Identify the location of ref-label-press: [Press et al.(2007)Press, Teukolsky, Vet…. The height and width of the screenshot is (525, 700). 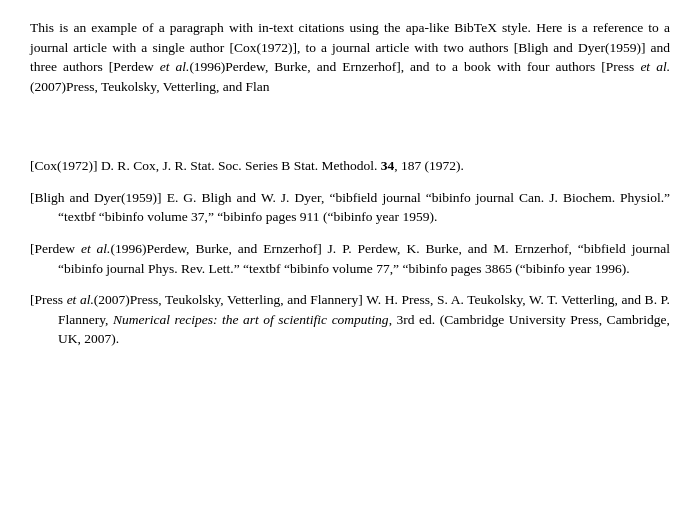
(196, 300).